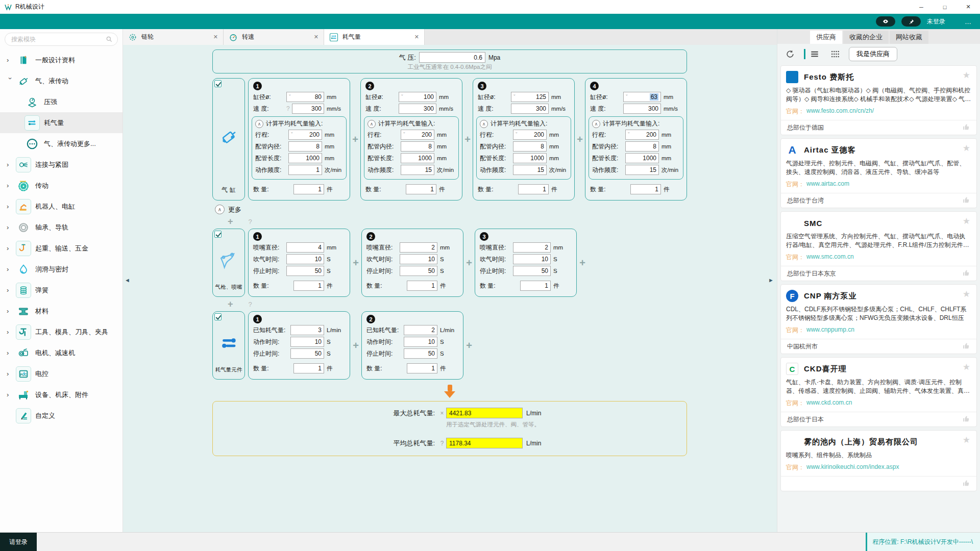 The height and width of the screenshot is (551, 980). What do you see at coordinates (61, 373) in the screenshot?
I see `sidebar-item-electrical-control: › PLC 电控` at bounding box center [61, 373].